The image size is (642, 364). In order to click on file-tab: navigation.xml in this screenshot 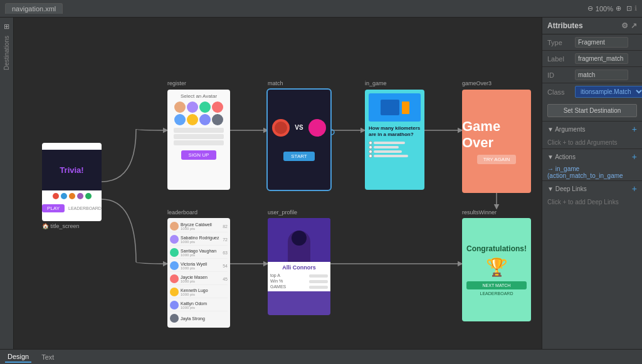, I will do `click(34, 9)`.